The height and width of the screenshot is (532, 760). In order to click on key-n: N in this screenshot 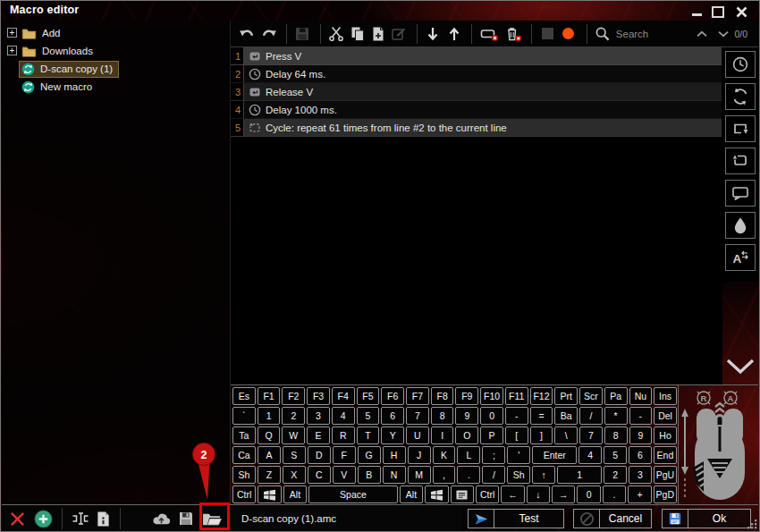, I will do `click(394, 475)`.